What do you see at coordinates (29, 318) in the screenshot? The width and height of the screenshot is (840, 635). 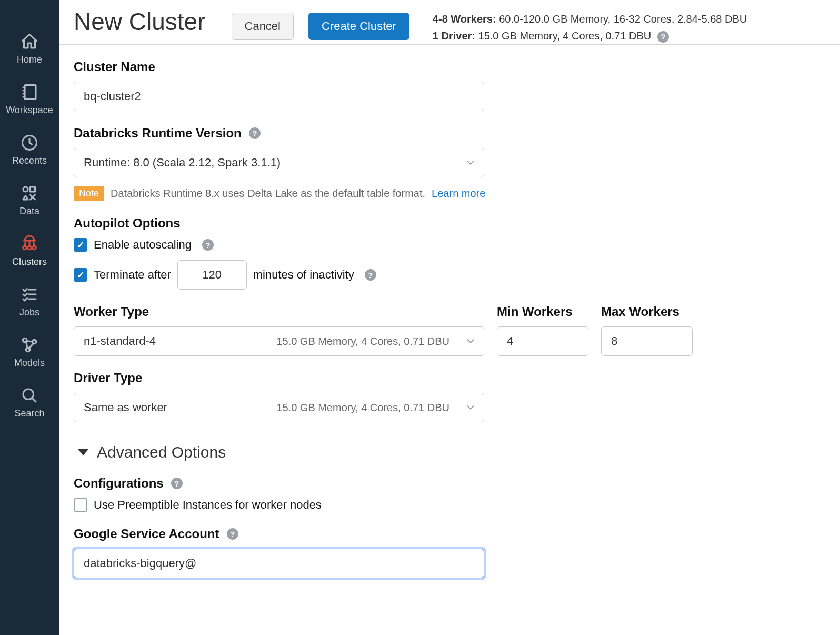 I see `sidebar: Home Workspace Recents Data Clusters Job…` at bounding box center [29, 318].